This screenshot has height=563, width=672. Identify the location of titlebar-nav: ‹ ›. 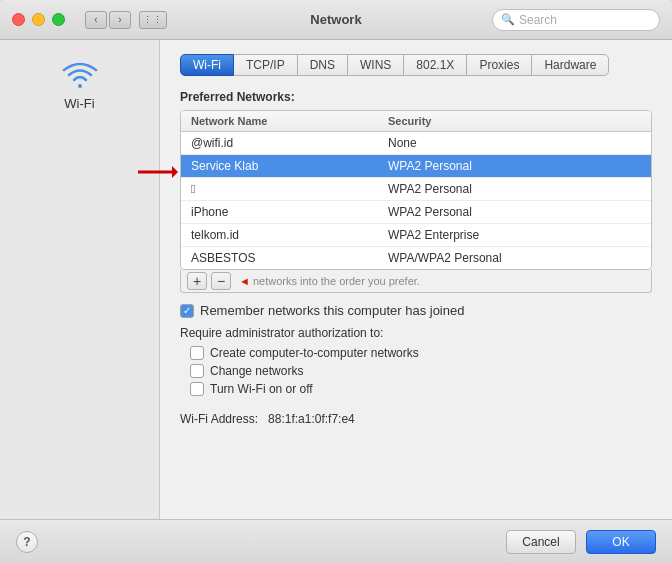
(108, 20).